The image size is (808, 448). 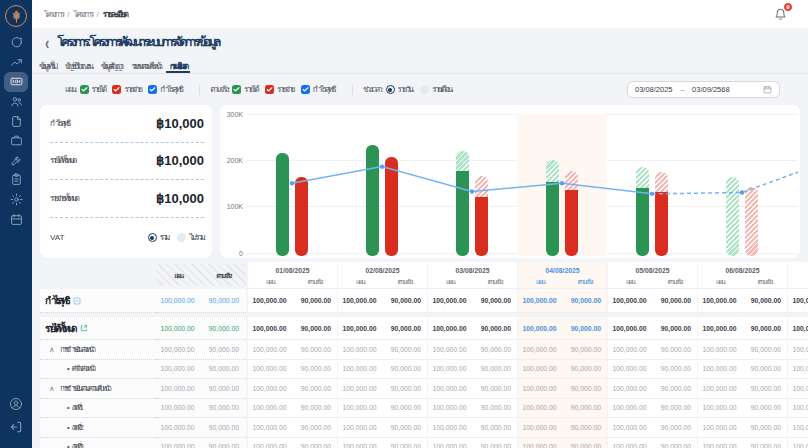 I want to click on tab-4: กระแสเงินสด, so click(x=178, y=64).